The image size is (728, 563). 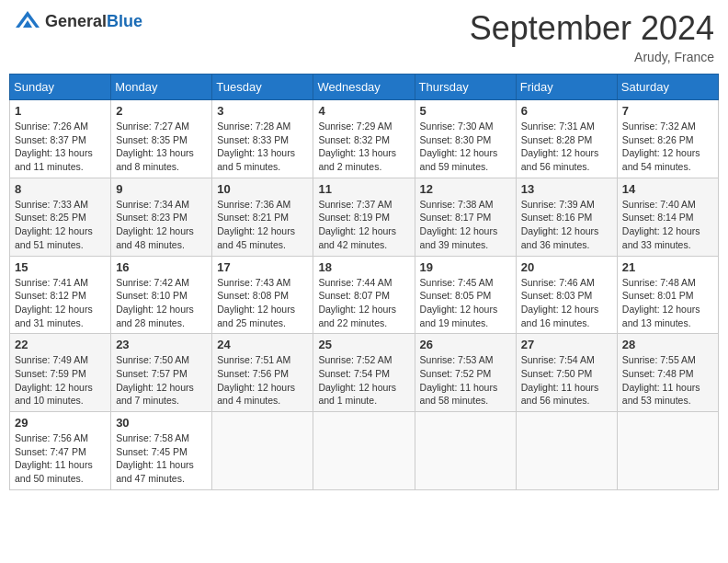 I want to click on day-number: 26, so click(x=465, y=344).